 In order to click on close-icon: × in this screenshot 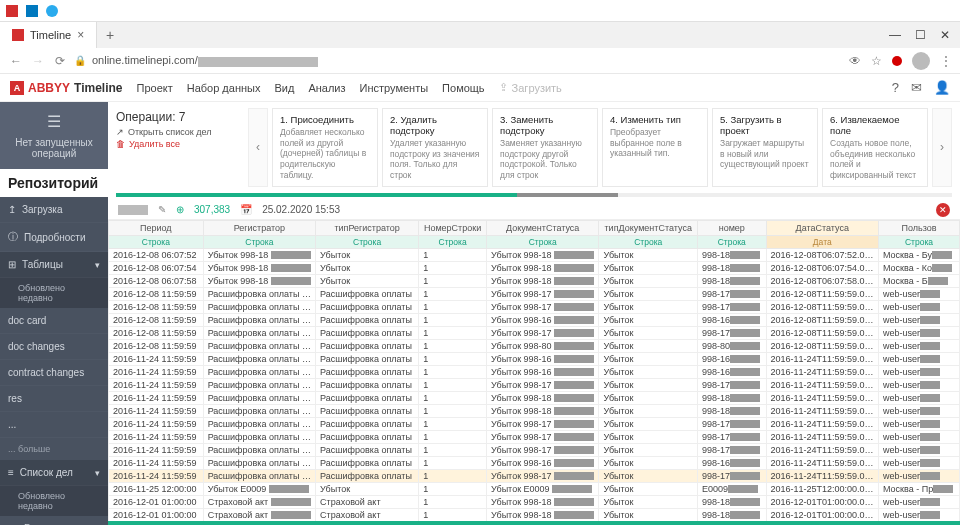, I will do `click(80, 35)`.